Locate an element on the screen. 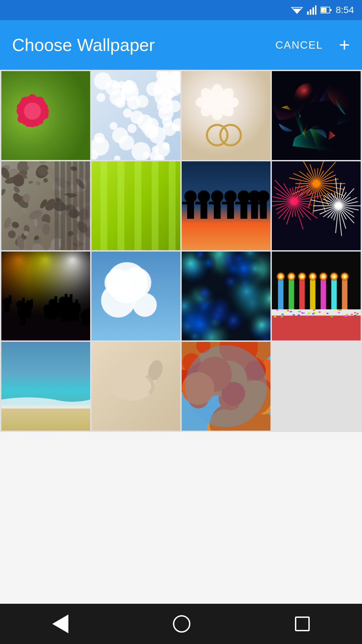  back-button is located at coordinates (60, 624).